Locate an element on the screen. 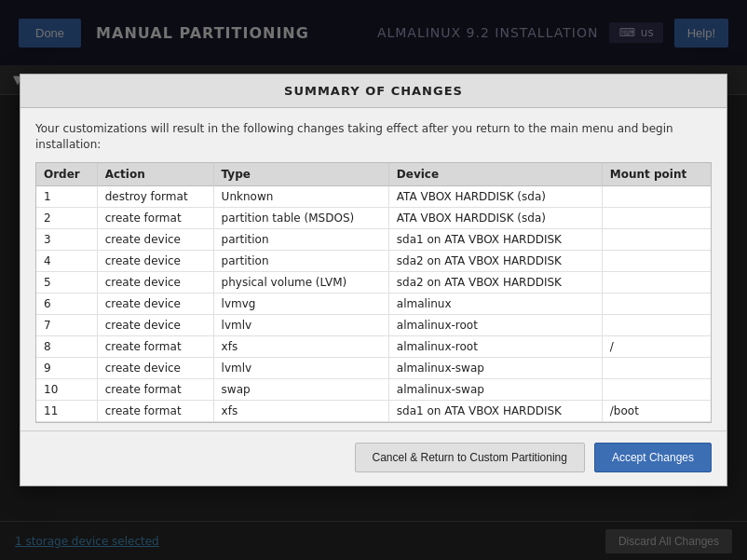 The height and width of the screenshot is (560, 747). cell-order: 3 is located at coordinates (67, 239).